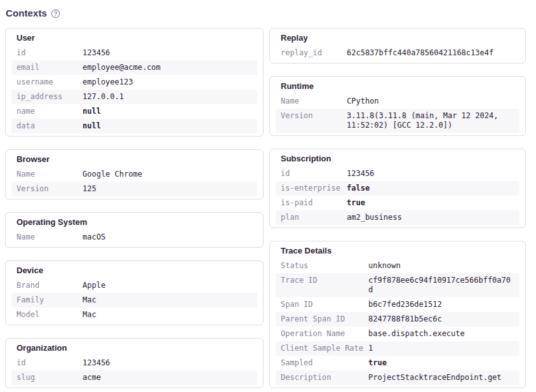 Image resolution: width=536 pixels, height=392 pixels. What do you see at coordinates (47, 286) in the screenshot?
I see `row-key: Brand` at bounding box center [47, 286].